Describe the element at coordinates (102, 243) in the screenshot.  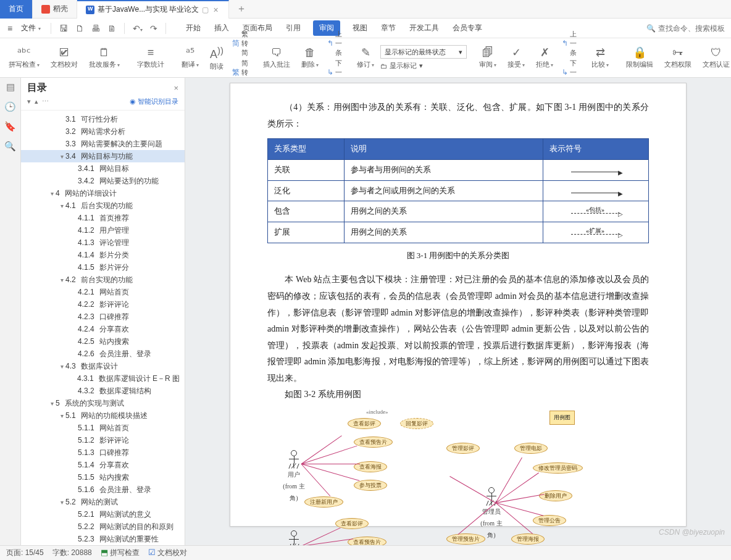
I see `outline-item: 4.1.3评论管理` at that location.